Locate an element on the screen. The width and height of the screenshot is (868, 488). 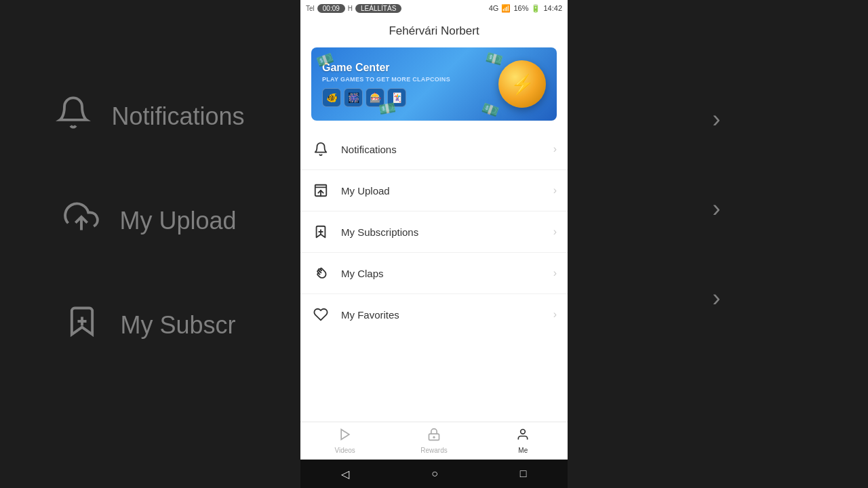
my-claps-chevron: › is located at coordinates (555, 273).